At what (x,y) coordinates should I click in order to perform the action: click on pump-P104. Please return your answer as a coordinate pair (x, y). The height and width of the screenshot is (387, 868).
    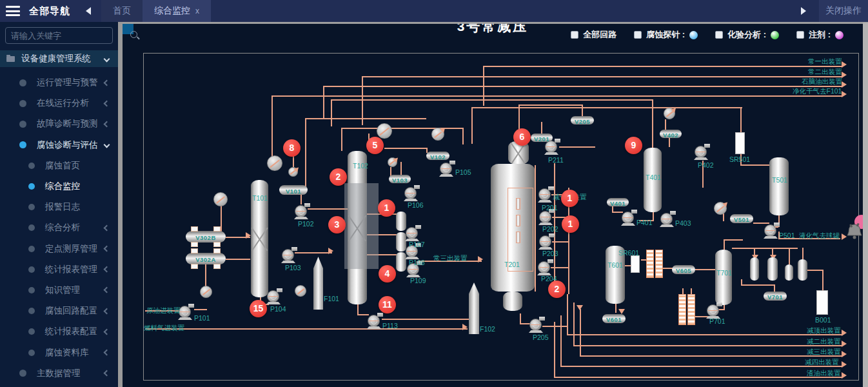
    Looking at the image, I should click on (275, 297).